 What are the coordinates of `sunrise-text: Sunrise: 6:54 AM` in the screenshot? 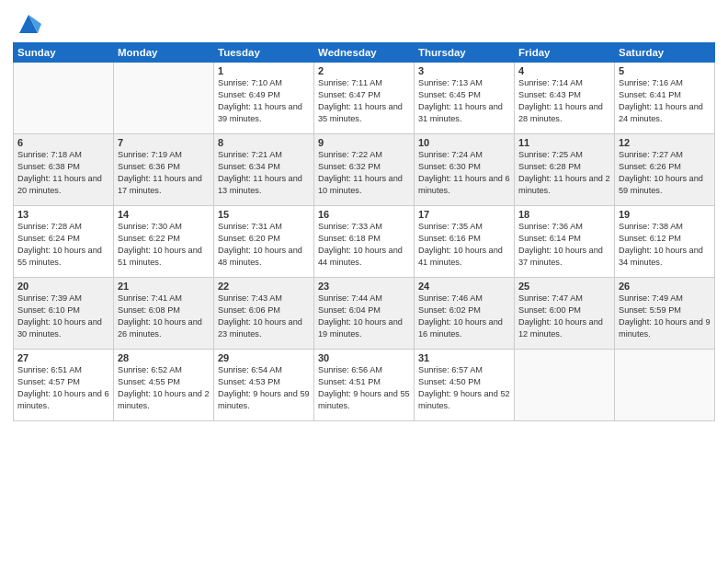 It's located at (250, 370).